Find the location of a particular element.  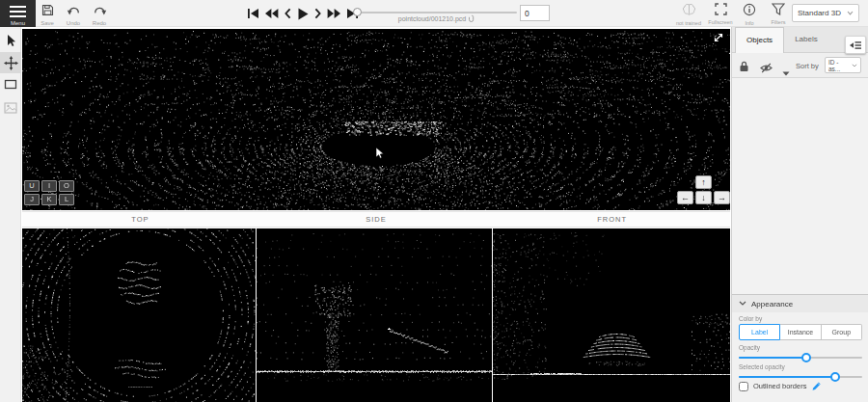

color-by-segmented-control: Label Instance Group is located at coordinates (800, 332).